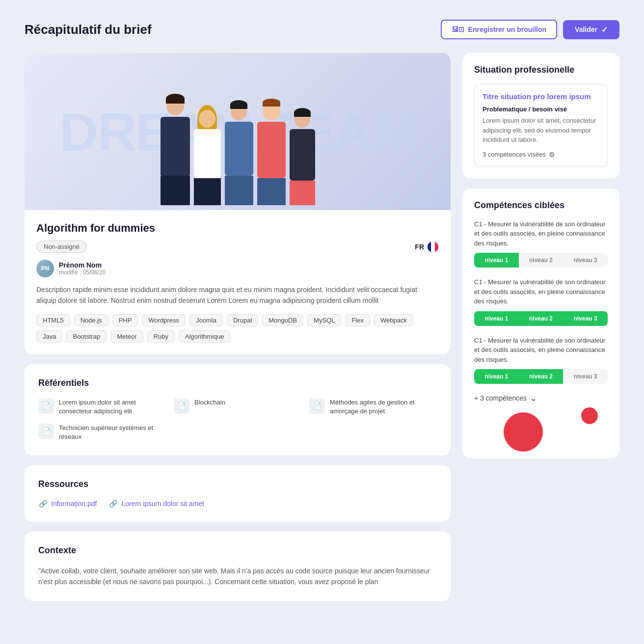 This screenshot has height=644, width=644. What do you see at coordinates (302, 112) in the screenshot?
I see `char5-hair` at bounding box center [302, 112].